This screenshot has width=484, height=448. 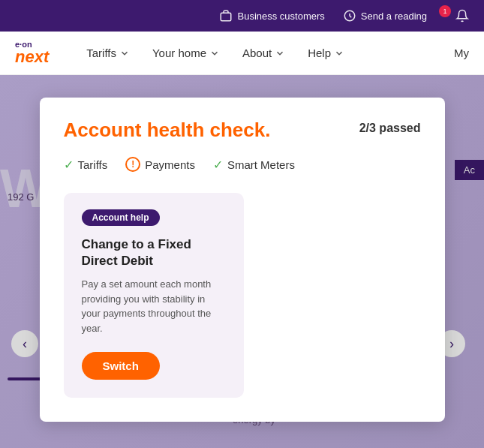 What do you see at coordinates (108, 53) in the screenshot?
I see `nav-tariffs: Tariffs` at bounding box center [108, 53].